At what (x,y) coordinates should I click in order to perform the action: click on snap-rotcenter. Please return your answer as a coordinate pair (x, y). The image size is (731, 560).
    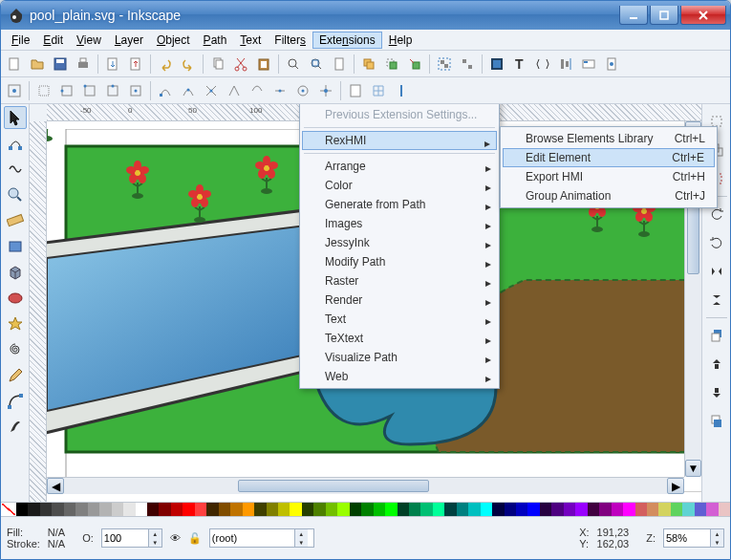
    Looking at the image, I should click on (326, 91).